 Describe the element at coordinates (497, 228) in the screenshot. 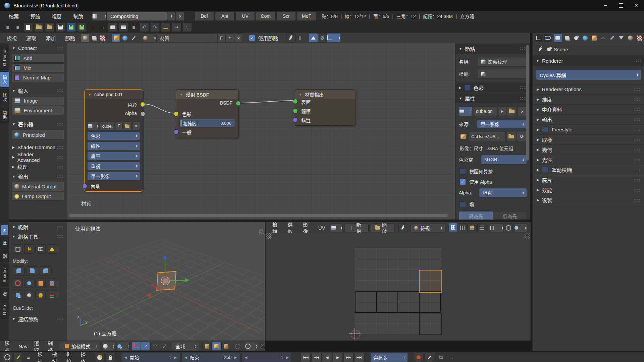

I see `uv-pivot-dropdown: ▲▼` at that location.